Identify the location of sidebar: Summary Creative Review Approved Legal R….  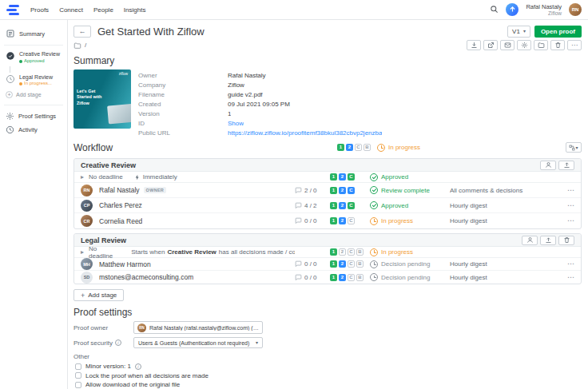
(34, 204).